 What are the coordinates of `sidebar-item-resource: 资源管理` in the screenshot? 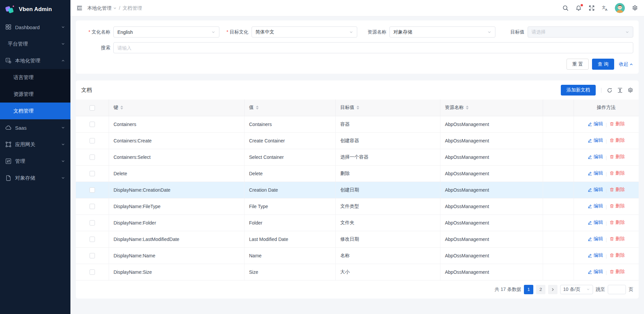 It's located at (35, 94).